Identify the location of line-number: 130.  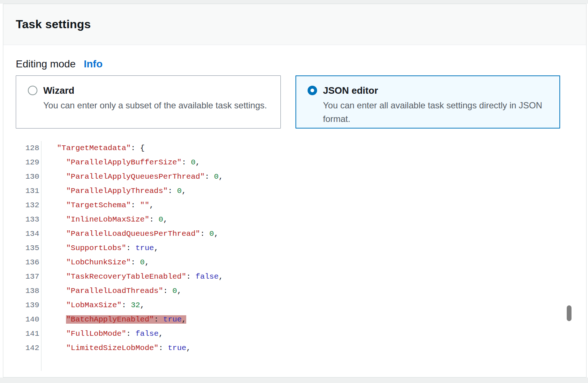
(28, 176).